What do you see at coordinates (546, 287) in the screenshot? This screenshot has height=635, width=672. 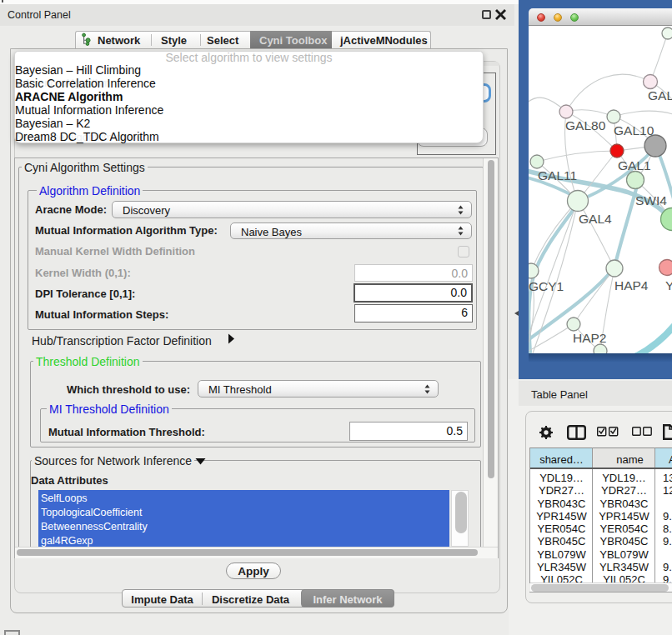 I see `svg-text: GCY1` at bounding box center [546, 287].